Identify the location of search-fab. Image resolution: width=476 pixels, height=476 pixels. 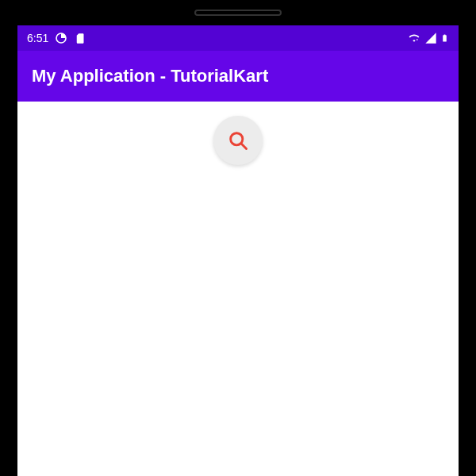
(238, 140).